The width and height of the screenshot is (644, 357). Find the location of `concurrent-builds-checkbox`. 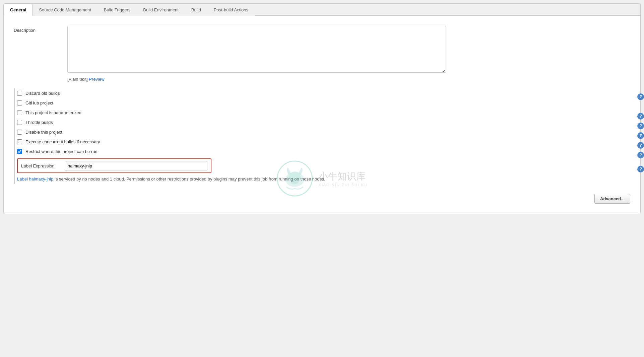

concurrent-builds-checkbox is located at coordinates (19, 142).